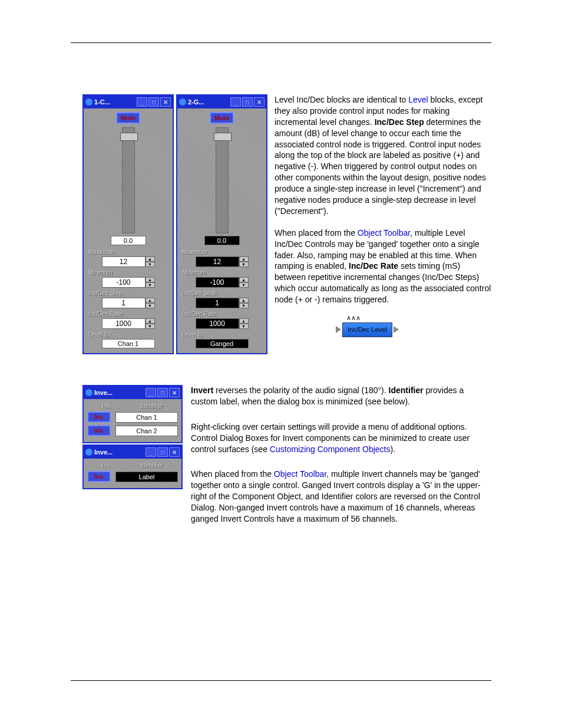 This screenshot has width=562, height=728. What do you see at coordinates (115, 102) in the screenshot?
I see `window-title: 1-C...` at bounding box center [115, 102].